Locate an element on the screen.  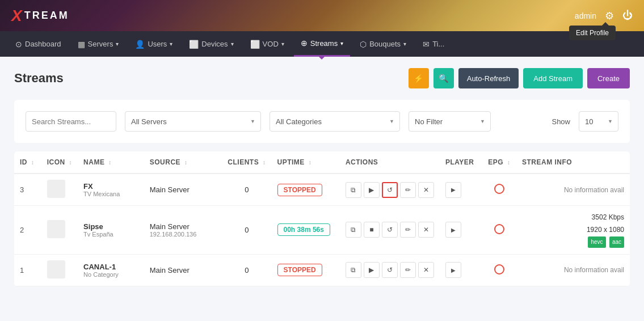
sidebar-item-vod: ⬜ VOD ▾ is located at coordinates (267, 44).